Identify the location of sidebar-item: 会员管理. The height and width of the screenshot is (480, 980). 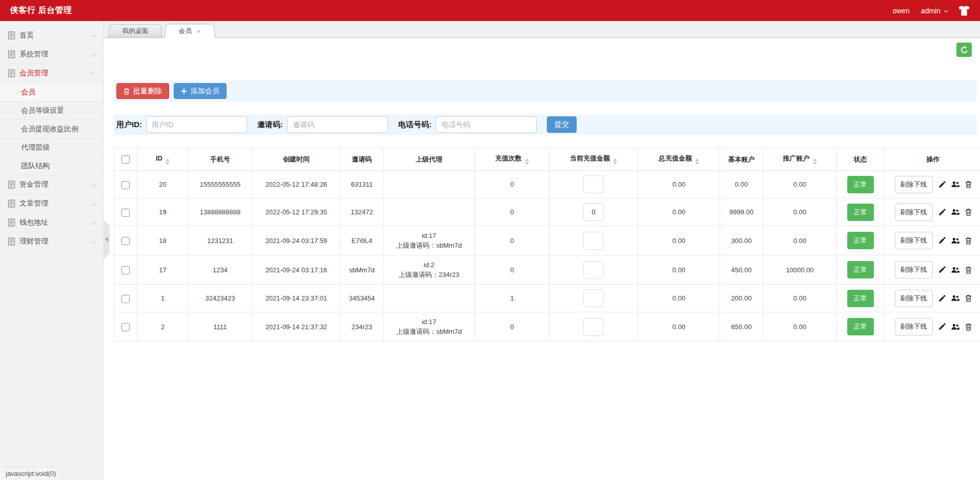
(51, 74).